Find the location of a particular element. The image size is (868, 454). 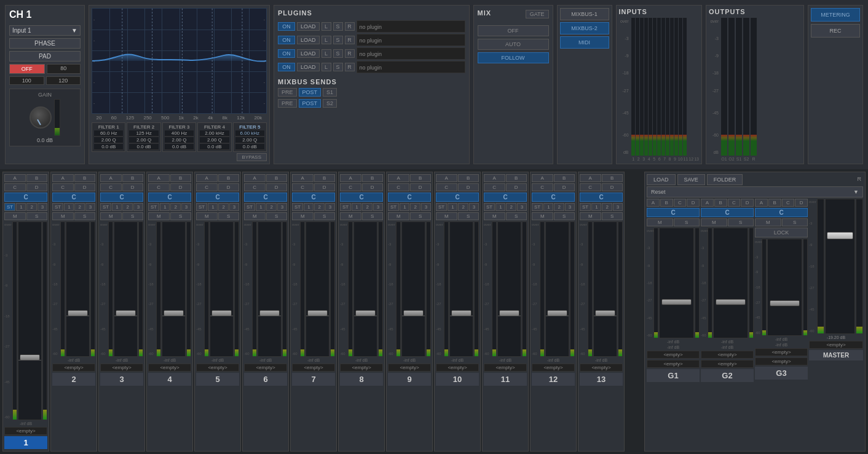

btn-num1-5: 1 is located at coordinates (213, 207).